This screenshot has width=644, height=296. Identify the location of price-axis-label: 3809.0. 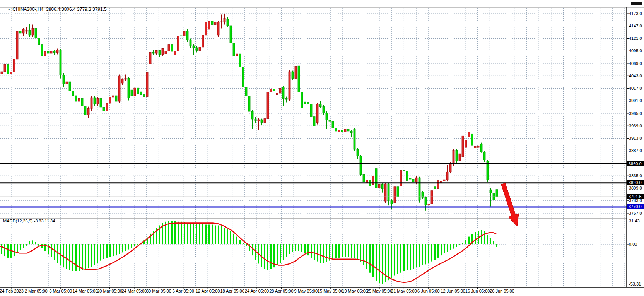
(637, 188).